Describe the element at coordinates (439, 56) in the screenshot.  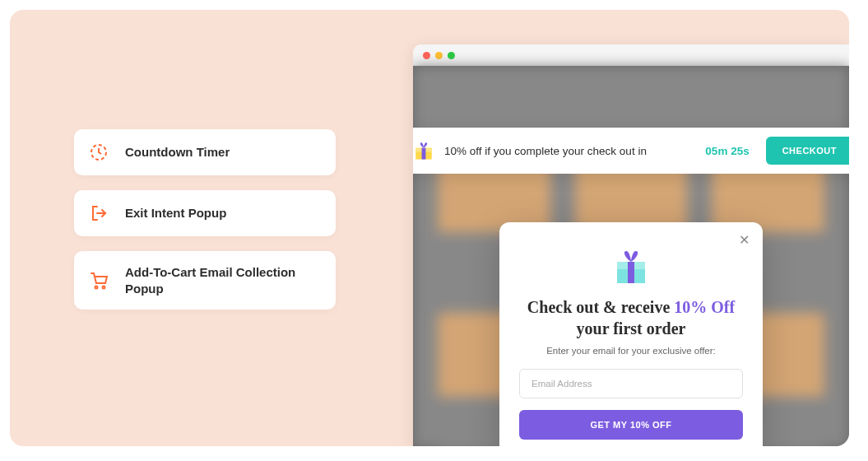
I see `window-minimize-button` at that location.